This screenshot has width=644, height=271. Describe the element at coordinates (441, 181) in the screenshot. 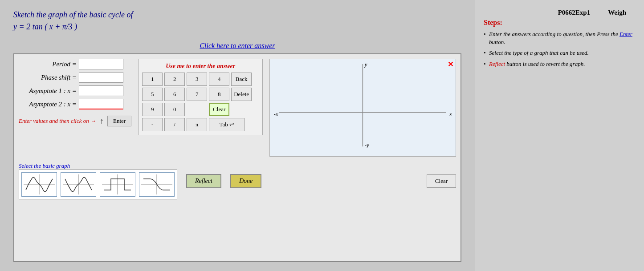

I see `clear-bottom-button: Clear` at that location.